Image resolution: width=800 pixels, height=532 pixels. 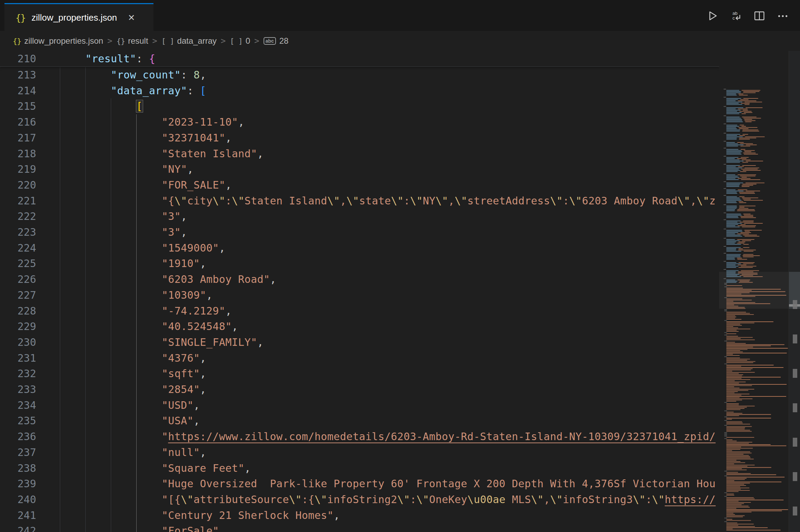 I want to click on token-str: "Huge Oversized Park-like Property 60' F…, so click(x=439, y=484).